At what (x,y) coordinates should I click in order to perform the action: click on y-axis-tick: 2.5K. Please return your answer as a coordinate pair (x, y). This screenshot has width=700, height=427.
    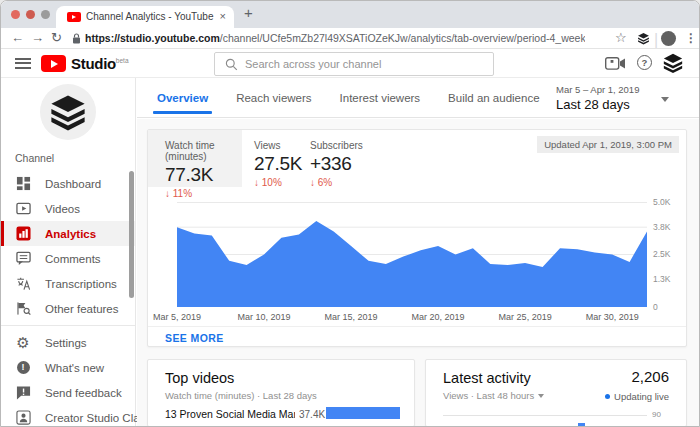
    Looking at the image, I should click on (662, 254).